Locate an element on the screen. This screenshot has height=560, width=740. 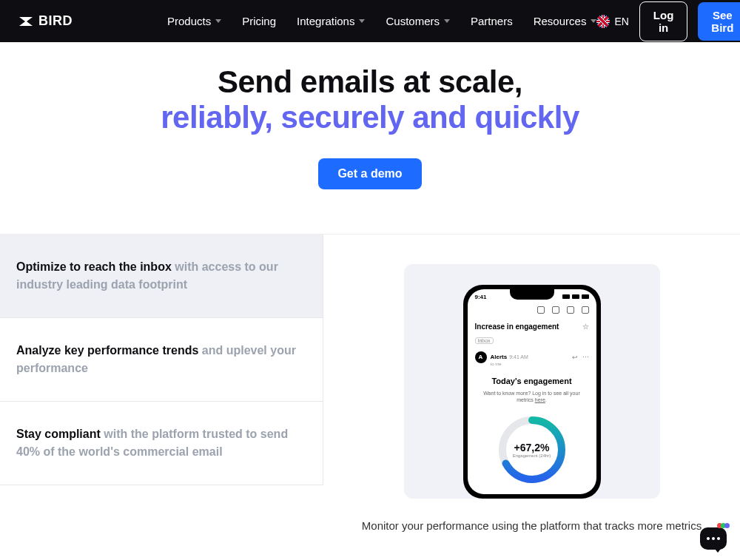
sender-time: 9:41 AM is located at coordinates (519, 357).